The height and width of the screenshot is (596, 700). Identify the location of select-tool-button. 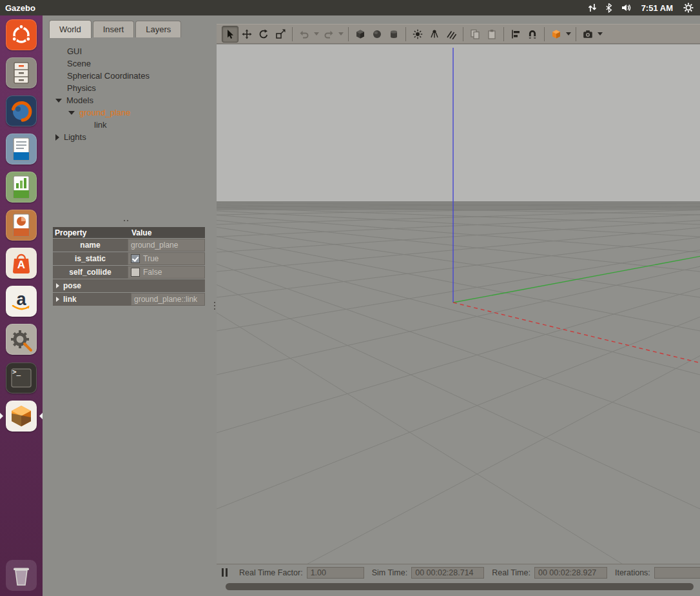
(230, 34).